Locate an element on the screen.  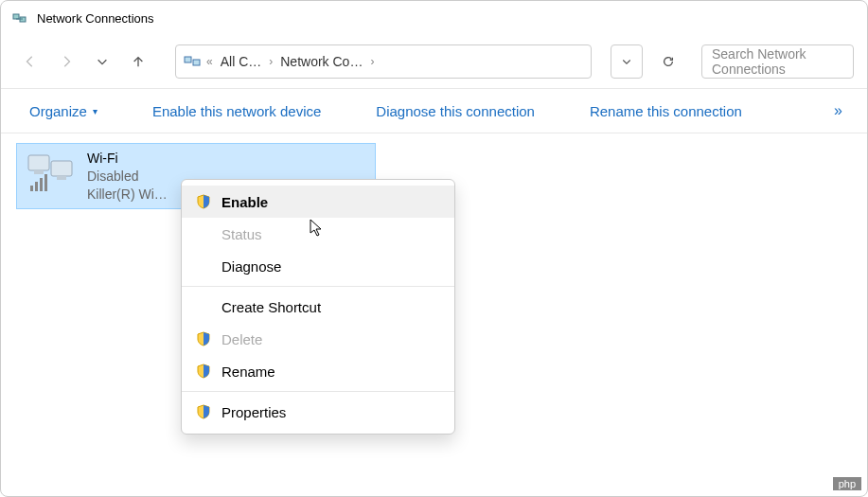
adapter-status: Disabled is located at coordinates (127, 176).